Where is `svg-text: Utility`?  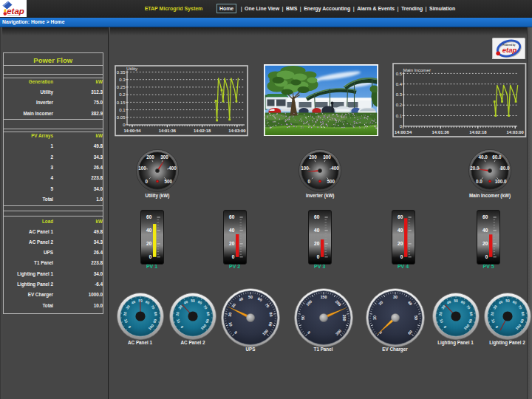
svg-text: Utility is located at coordinates (132, 68).